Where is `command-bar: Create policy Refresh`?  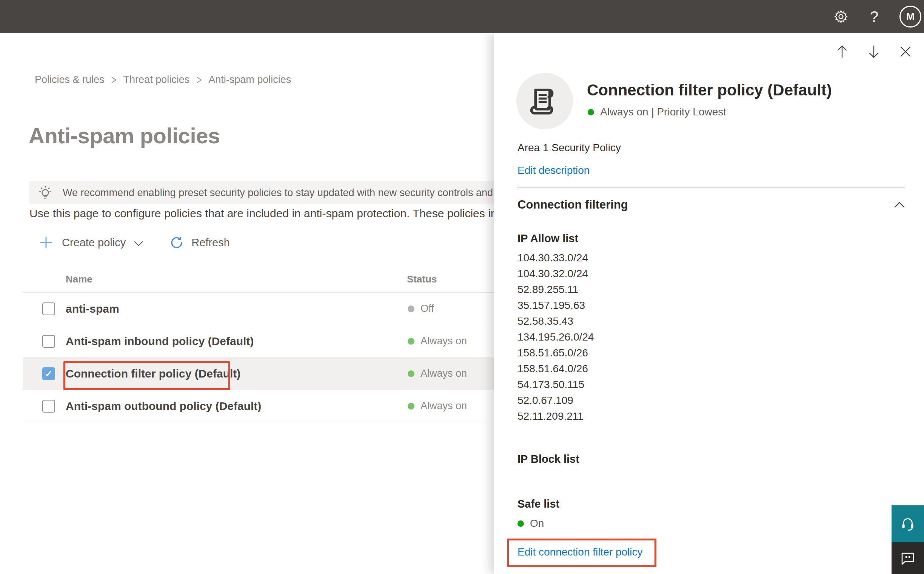 command-bar: Create policy Refresh is located at coordinates (134, 243).